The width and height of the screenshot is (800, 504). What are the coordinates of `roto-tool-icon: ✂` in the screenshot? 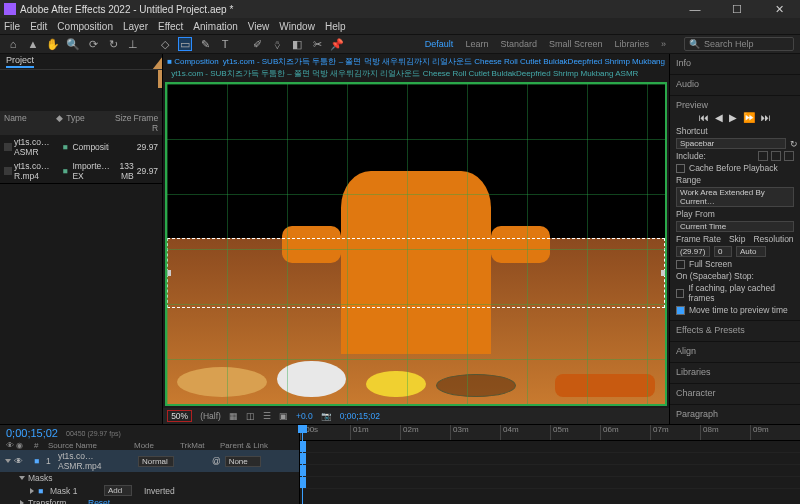 It's located at (317, 44).